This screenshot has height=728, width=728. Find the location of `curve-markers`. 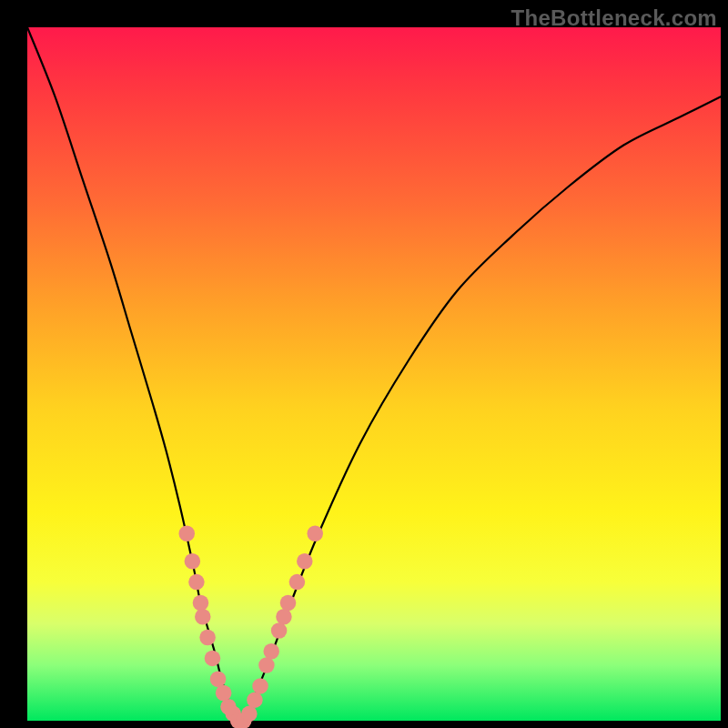

curve-markers is located at coordinates (250, 626).